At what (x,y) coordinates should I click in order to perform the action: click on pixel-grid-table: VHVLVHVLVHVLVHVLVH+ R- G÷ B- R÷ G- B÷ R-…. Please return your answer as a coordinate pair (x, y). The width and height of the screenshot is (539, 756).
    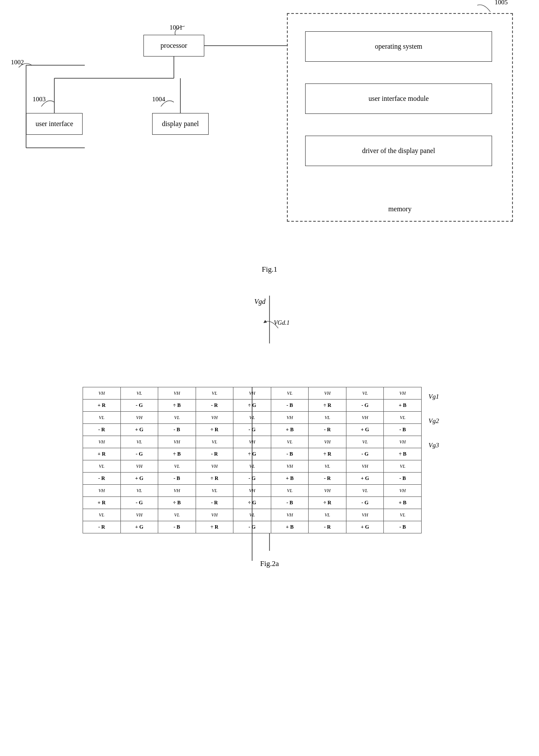
    Looking at the image, I should click on (252, 460).